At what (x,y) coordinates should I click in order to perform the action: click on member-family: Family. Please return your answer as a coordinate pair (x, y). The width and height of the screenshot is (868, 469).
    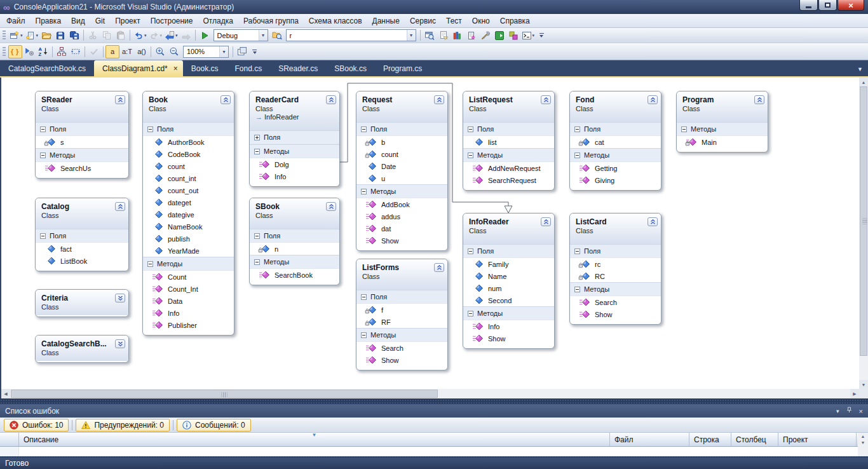
    Looking at the image, I should click on (508, 264).